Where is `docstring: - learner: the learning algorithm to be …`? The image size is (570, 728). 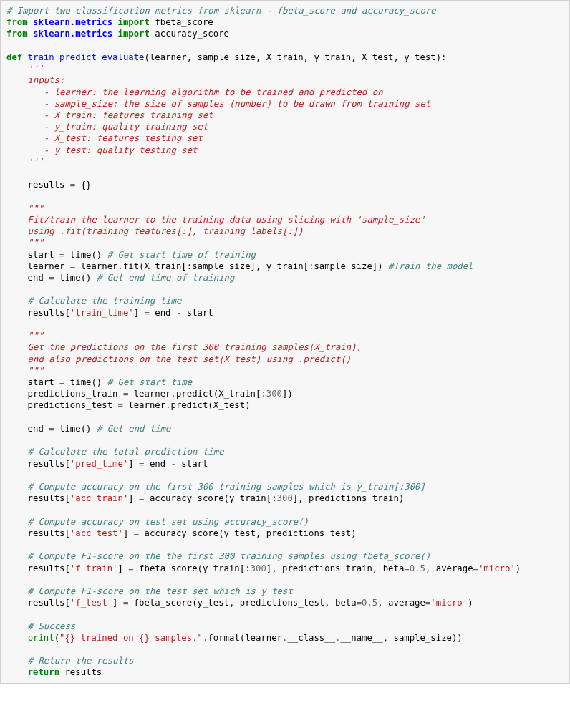
docstring: - learner: the learning algorithm to be … is located at coordinates (195, 92).